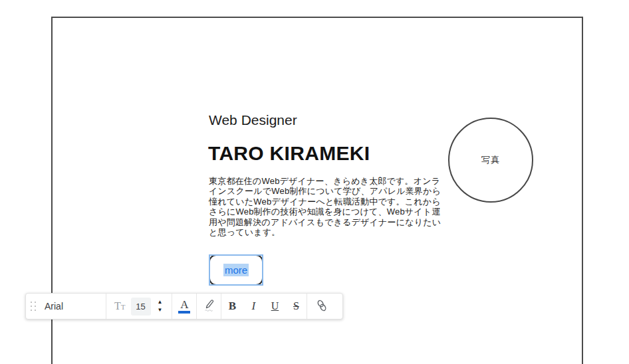 The height and width of the screenshot is (364, 629). Describe the element at coordinates (236, 270) in the screenshot. I see `more-button: more` at that location.